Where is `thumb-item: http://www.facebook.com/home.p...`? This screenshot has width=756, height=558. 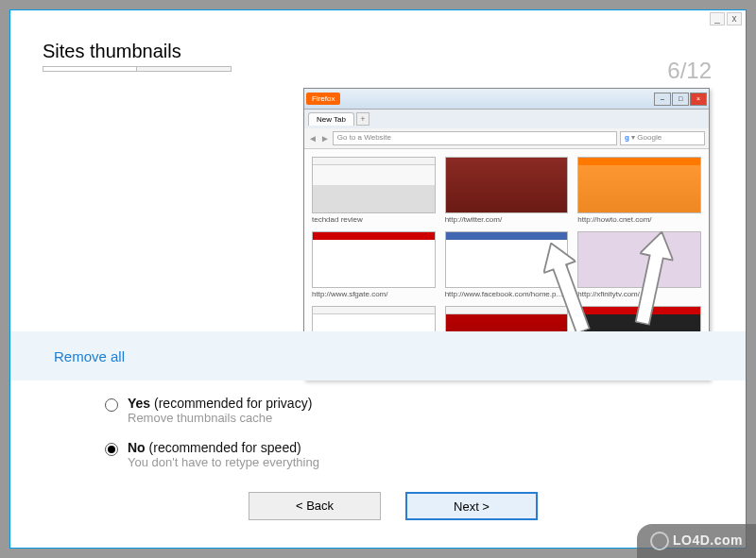
thumb-item: http://www.facebook.com/home.p... is located at coordinates (507, 264).